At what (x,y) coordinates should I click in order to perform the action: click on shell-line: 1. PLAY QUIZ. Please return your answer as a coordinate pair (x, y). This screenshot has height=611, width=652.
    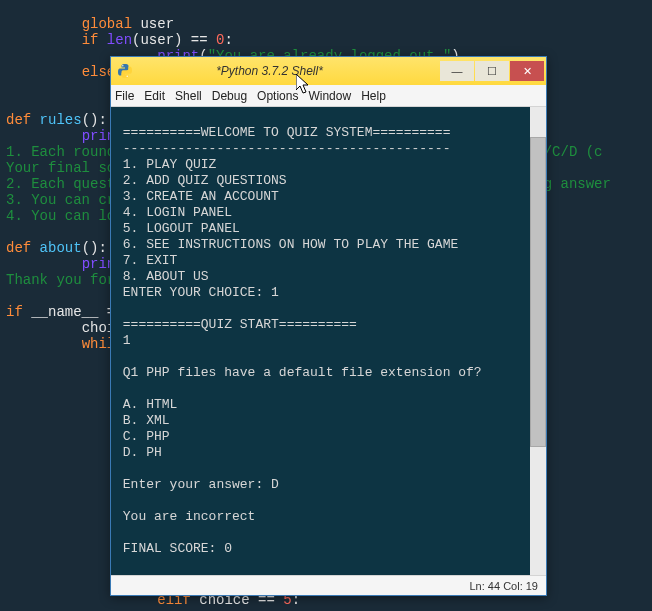
    Looking at the image, I should click on (166, 164).